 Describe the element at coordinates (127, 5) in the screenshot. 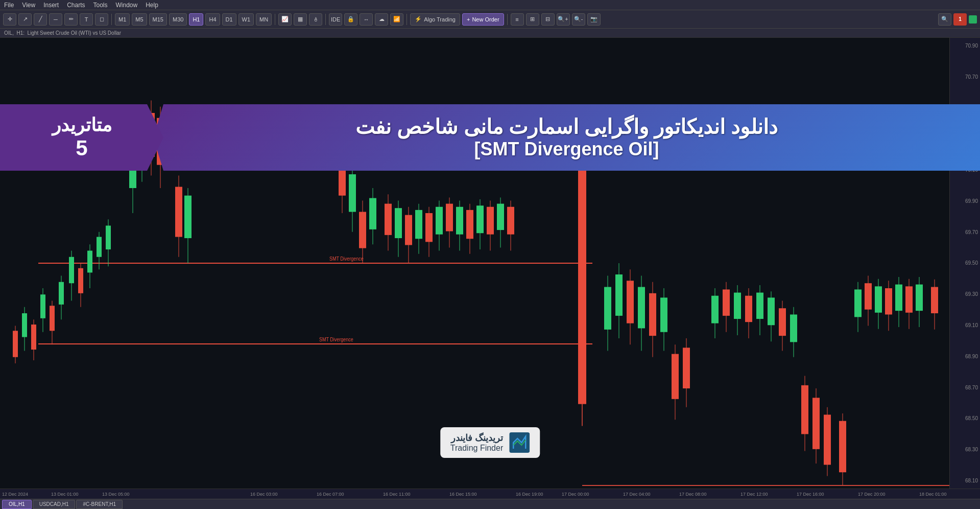

I see `menu-window: Window` at that location.